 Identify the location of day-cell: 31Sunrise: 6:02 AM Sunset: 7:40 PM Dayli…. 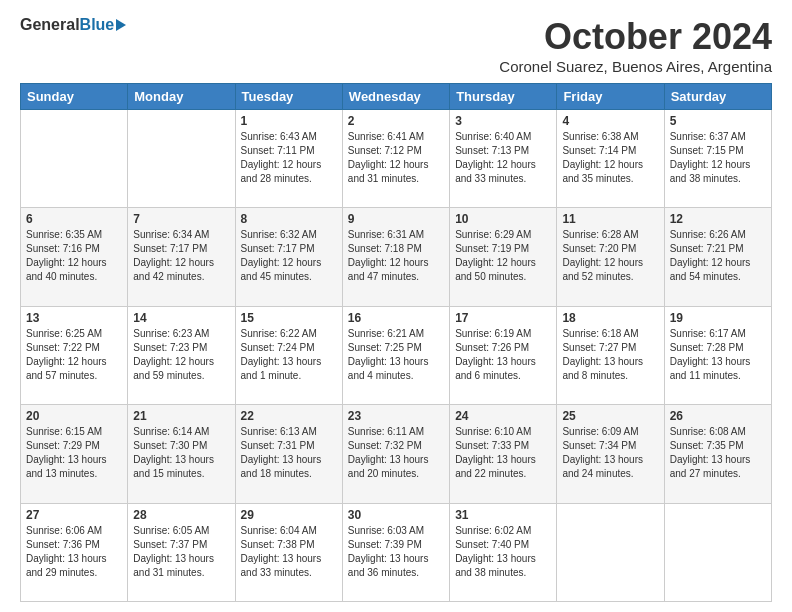
(504, 552).